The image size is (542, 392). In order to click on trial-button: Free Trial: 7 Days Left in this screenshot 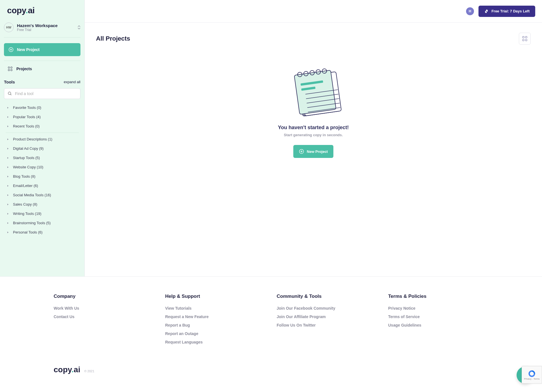, I will do `click(507, 11)`.